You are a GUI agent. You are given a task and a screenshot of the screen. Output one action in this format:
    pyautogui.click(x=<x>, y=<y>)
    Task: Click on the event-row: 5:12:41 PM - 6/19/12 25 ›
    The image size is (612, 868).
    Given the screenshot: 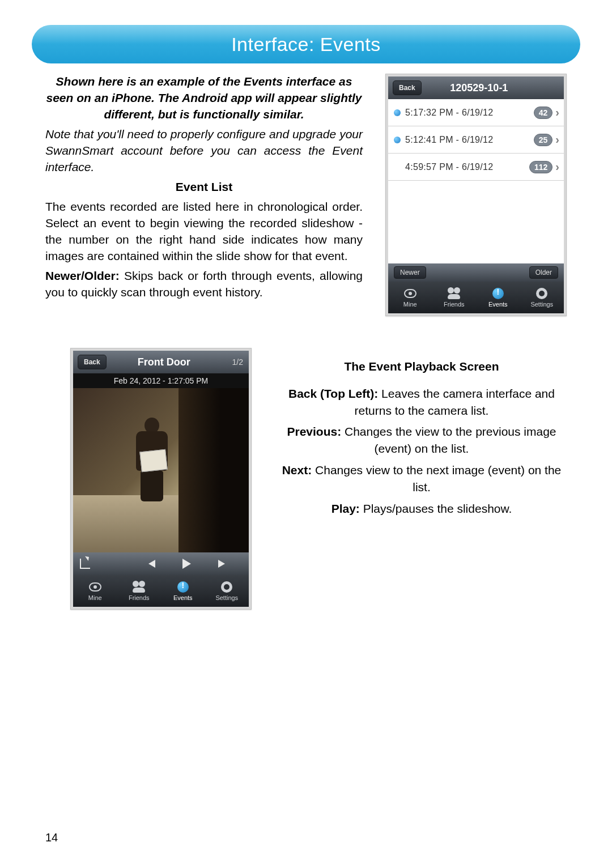 What is the action you would take?
    pyautogui.click(x=476, y=140)
    